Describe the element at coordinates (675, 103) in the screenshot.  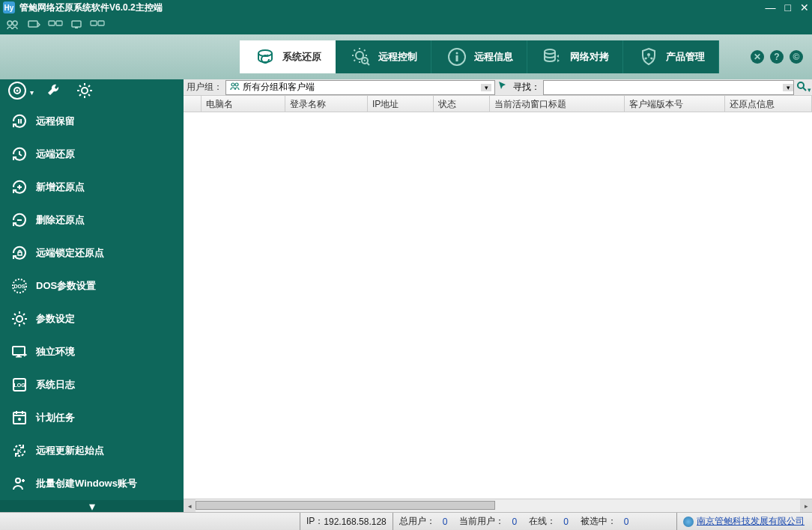
I see `th-version: 客户端版本号` at that location.